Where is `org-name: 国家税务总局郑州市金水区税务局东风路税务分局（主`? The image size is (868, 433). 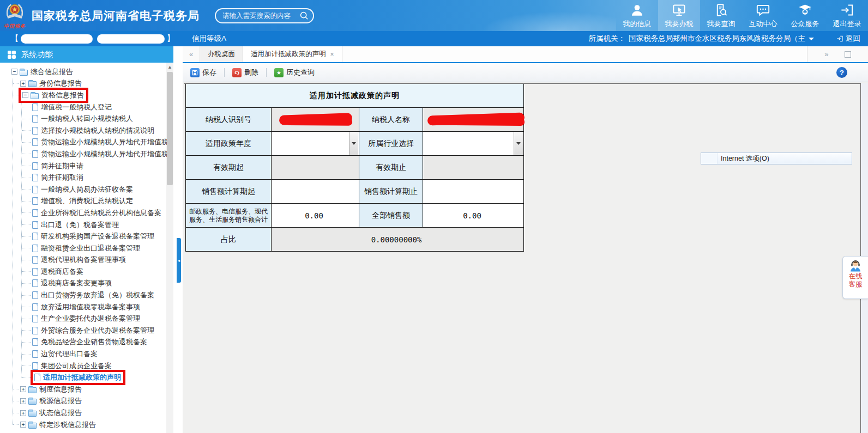 org-name: 国家税务总局郑州市金水区税务局东风路税务分局（主 is located at coordinates (717, 39).